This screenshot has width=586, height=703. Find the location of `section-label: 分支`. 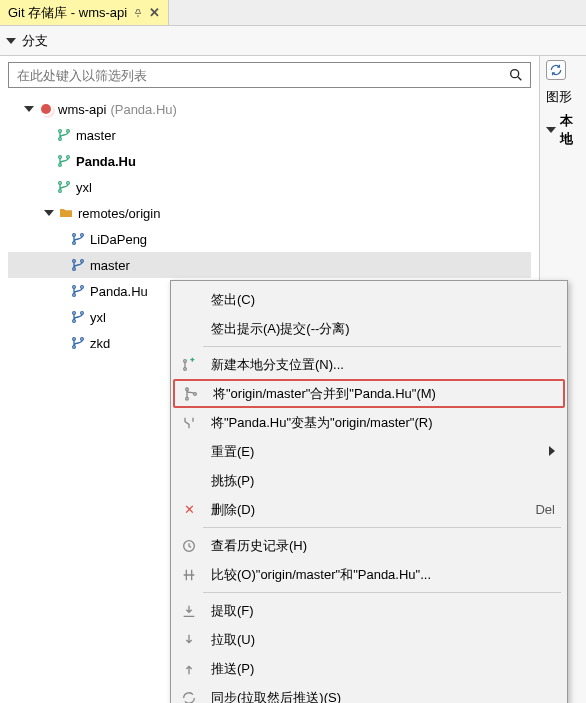

section-label: 分支 is located at coordinates (35, 41).